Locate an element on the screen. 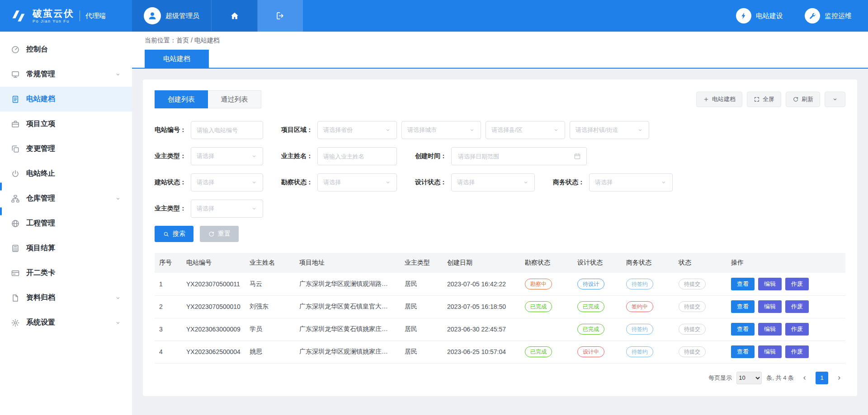  project-region-select-2: 请选择县/区 is located at coordinates (525, 130).